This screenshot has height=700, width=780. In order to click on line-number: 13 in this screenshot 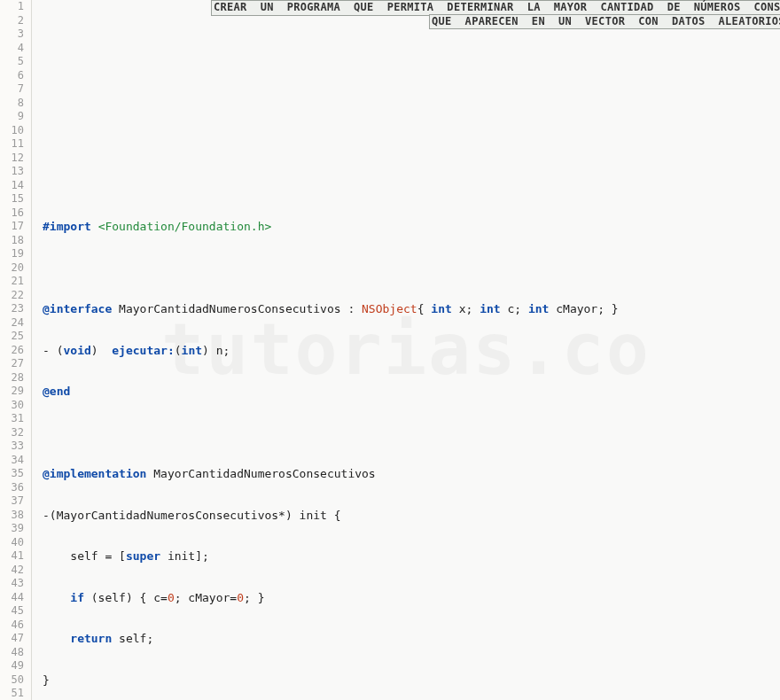, I will do `click(12, 172)`.